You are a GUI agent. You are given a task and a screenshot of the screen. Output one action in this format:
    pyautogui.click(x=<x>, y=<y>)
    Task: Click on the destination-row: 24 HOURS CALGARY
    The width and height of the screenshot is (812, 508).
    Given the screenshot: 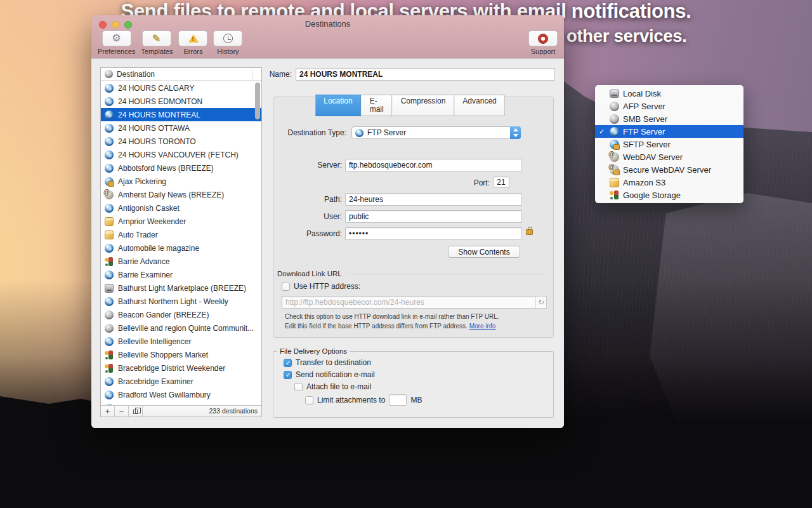 What is the action you would take?
    pyautogui.click(x=181, y=88)
    